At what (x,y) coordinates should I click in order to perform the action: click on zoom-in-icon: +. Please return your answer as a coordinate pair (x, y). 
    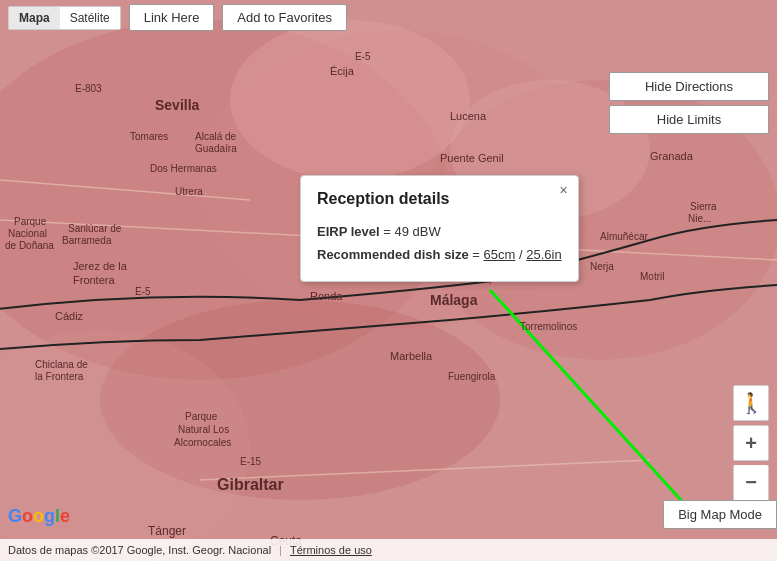
    Looking at the image, I should click on (751, 444).